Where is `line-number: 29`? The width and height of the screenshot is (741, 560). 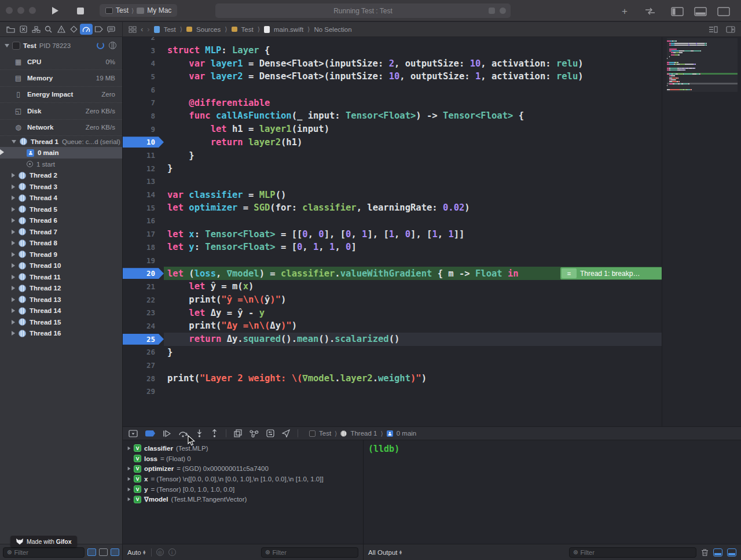
line-number: 29 is located at coordinates (144, 391).